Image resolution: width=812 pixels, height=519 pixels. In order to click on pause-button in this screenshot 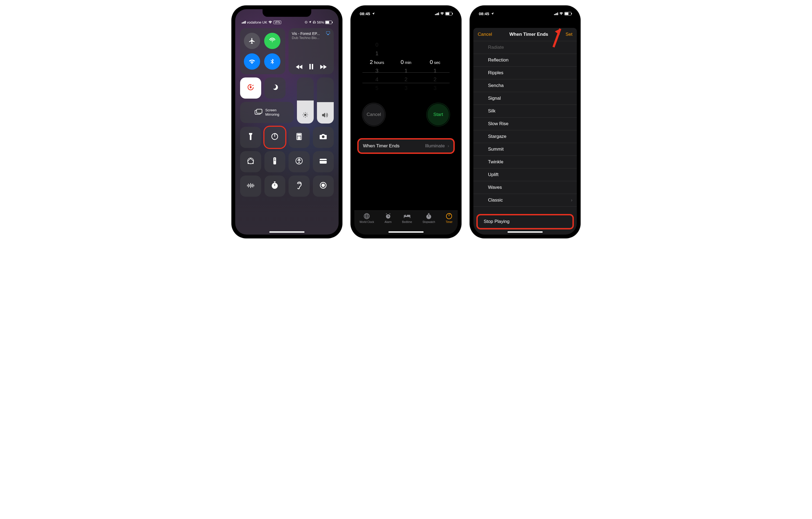, I will do `click(311, 67)`.